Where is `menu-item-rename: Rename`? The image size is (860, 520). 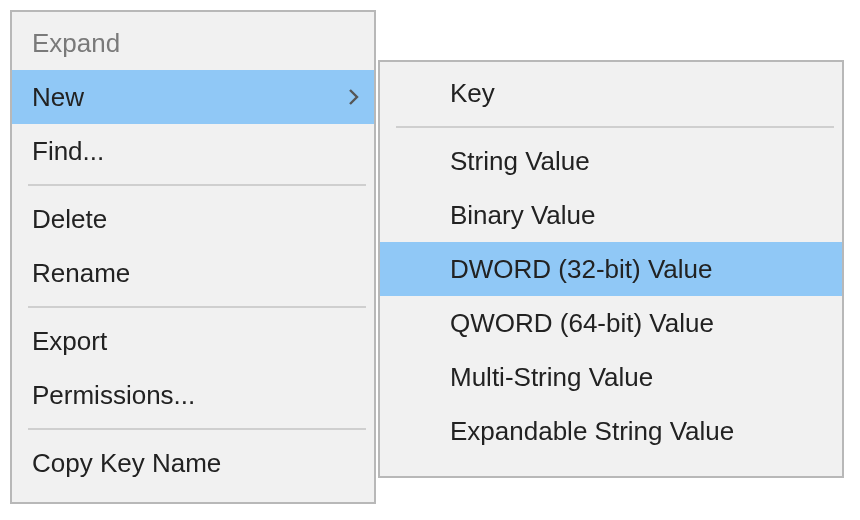 menu-item-rename: Rename is located at coordinates (193, 273).